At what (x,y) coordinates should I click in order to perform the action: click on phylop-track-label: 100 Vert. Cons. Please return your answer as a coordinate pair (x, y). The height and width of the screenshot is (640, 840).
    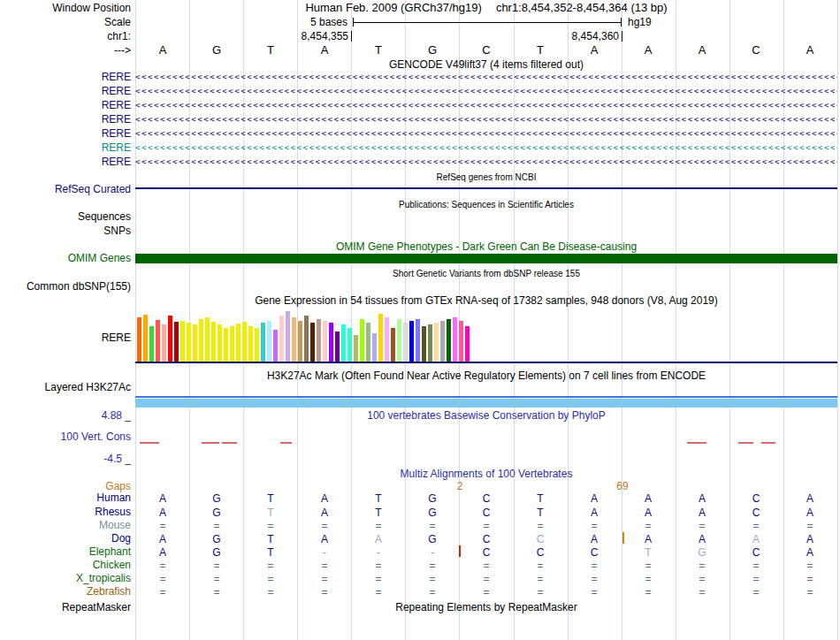
    Looking at the image, I should click on (65, 437).